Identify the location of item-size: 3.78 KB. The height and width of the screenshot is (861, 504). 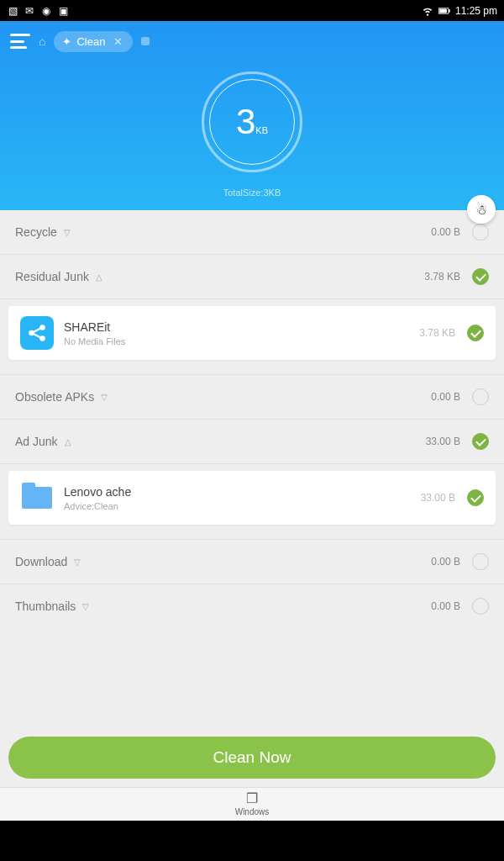
(437, 333).